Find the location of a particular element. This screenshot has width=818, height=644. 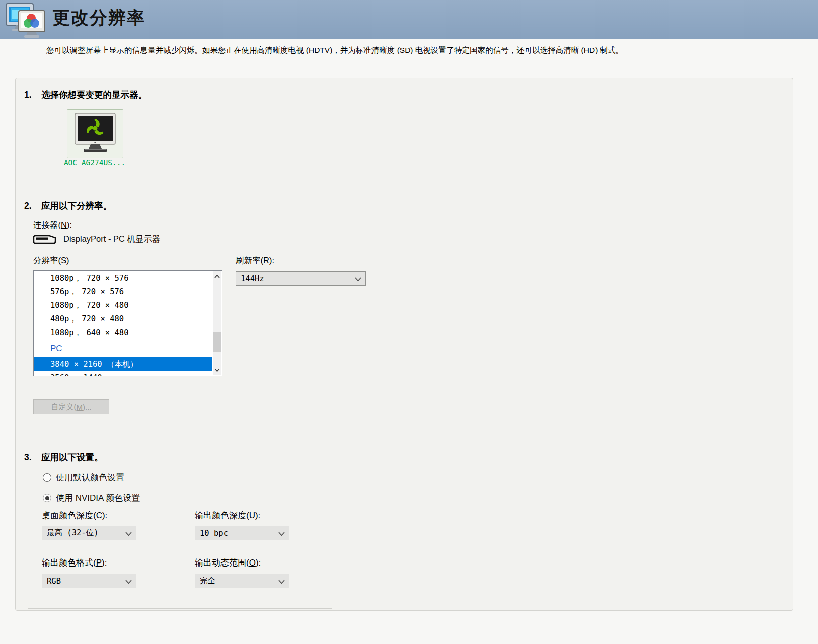

output-depth-label: 输出颜色深度(U): is located at coordinates (228, 515).